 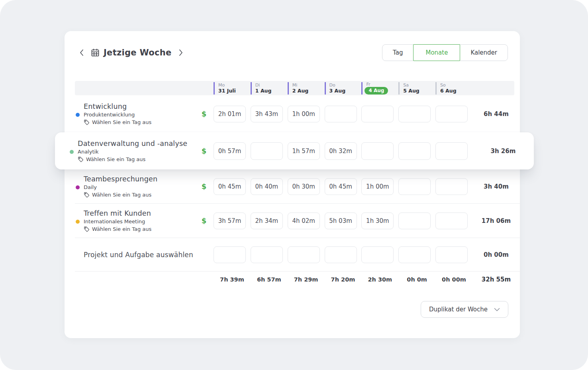 What do you see at coordinates (380, 279) in the screenshot?
I see `day-total-fr: 2h 30m` at bounding box center [380, 279].